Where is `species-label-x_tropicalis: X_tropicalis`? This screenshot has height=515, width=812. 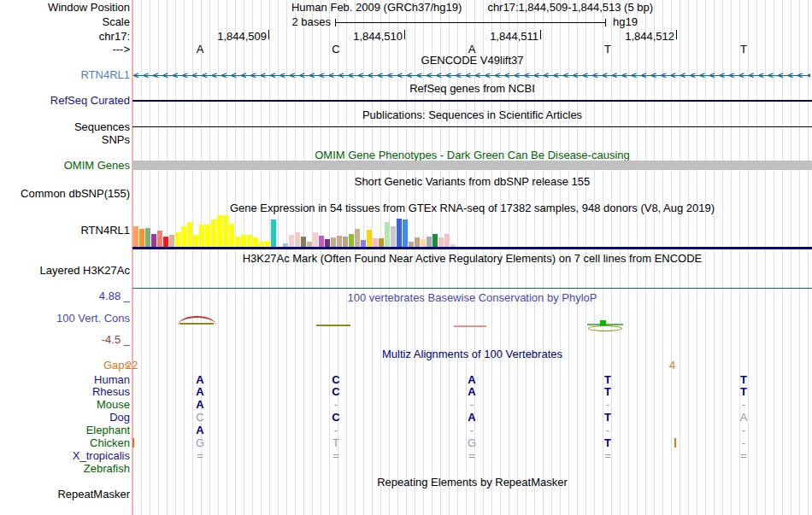
species-label-x_tropicalis: X_tropicalis is located at coordinates (65, 456).